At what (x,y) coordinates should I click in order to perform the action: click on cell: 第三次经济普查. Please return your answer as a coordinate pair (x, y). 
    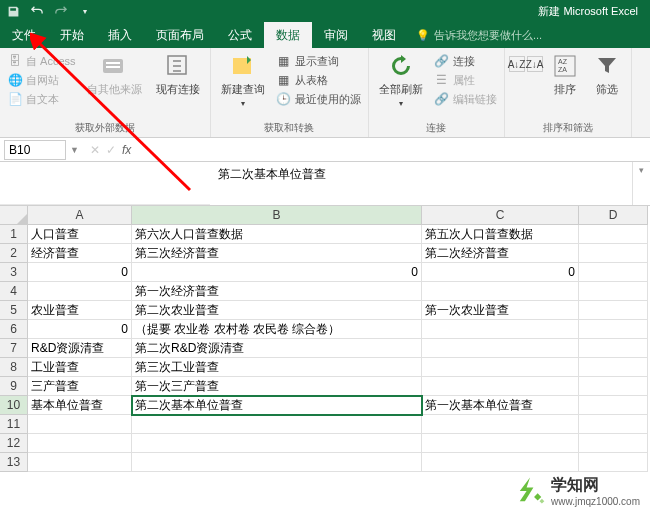
    Looking at the image, I should click on (277, 254).